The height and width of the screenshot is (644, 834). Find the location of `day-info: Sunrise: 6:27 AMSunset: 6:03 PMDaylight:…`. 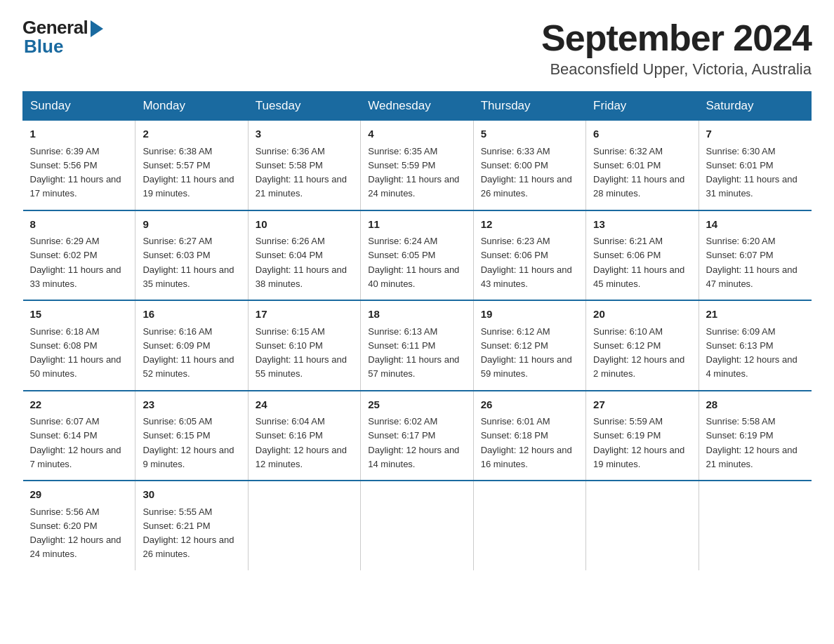

day-info: Sunrise: 6:27 AMSunset: 6:03 PMDaylight:… is located at coordinates (188, 262).